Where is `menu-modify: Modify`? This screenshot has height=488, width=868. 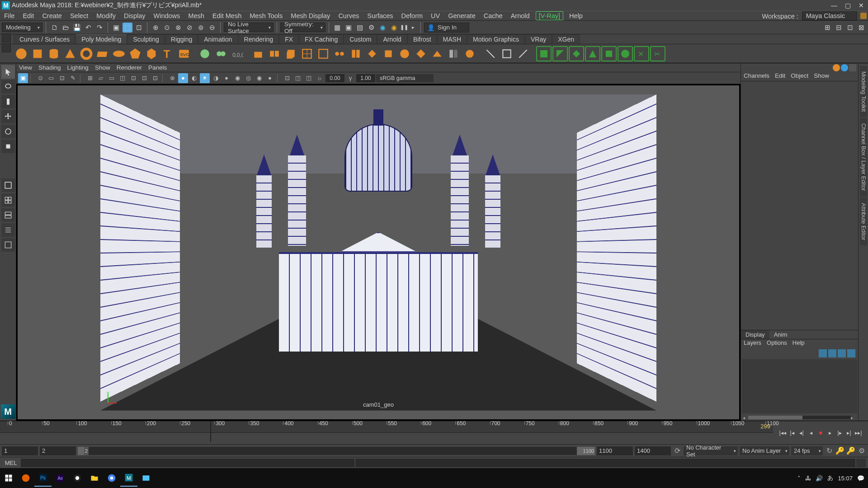
menu-modify: Modify is located at coordinates (106, 16).